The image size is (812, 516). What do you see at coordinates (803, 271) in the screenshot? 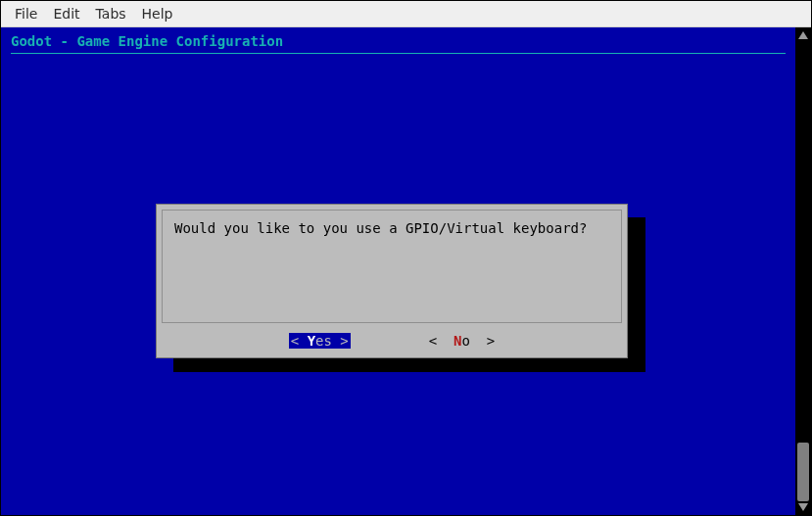
I see `scrollbar-vertical` at bounding box center [803, 271].